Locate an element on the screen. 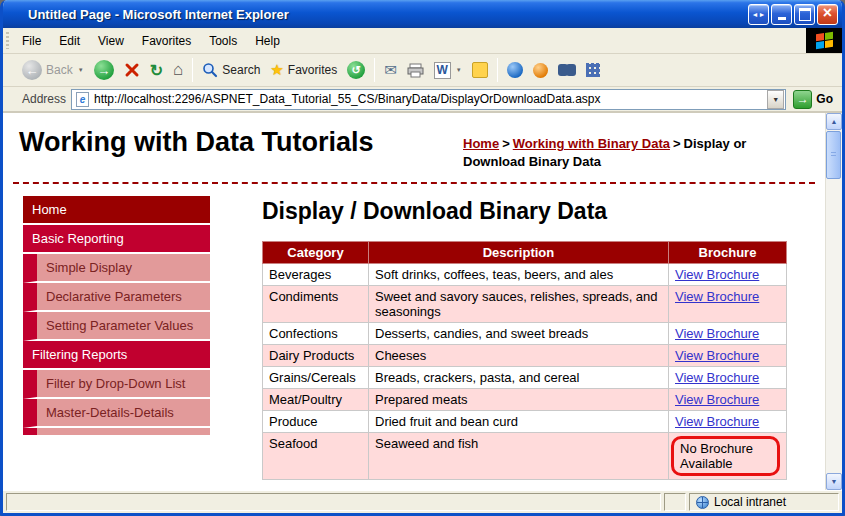  sidebar-item: Master-Details-Details is located at coordinates (116, 414).